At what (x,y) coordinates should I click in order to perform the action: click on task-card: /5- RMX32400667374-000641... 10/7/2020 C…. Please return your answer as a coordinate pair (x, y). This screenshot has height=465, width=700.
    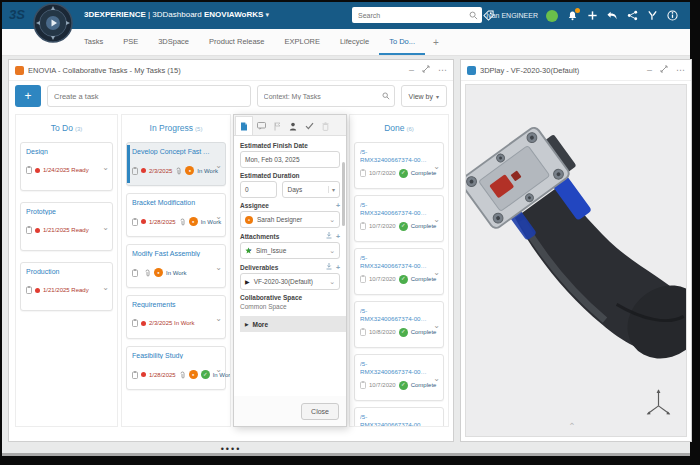
    Looking at the image, I should click on (399, 417).